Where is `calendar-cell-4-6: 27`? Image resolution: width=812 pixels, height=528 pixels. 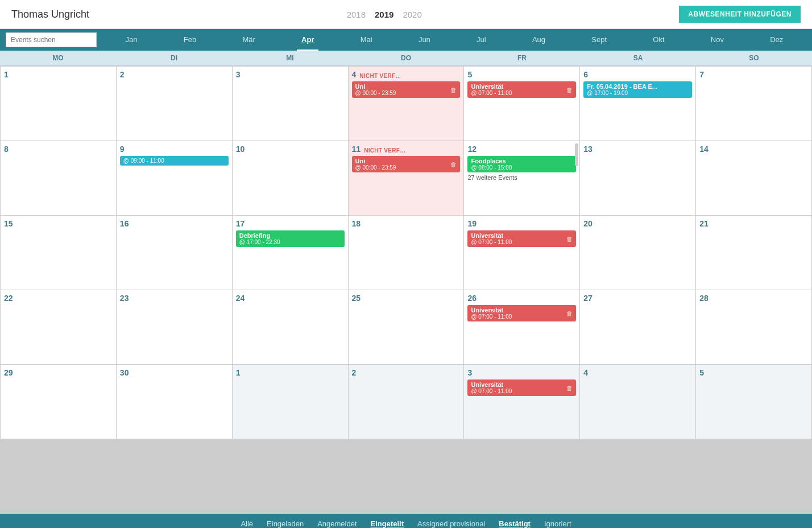 calendar-cell-4-6: 27 is located at coordinates (638, 327).